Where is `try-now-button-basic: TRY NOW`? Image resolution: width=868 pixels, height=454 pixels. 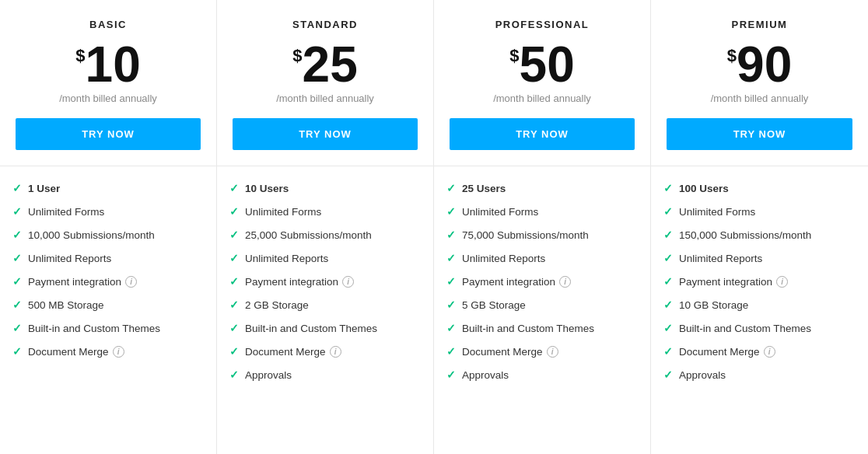 try-now-button-basic: TRY NOW is located at coordinates (108, 134).